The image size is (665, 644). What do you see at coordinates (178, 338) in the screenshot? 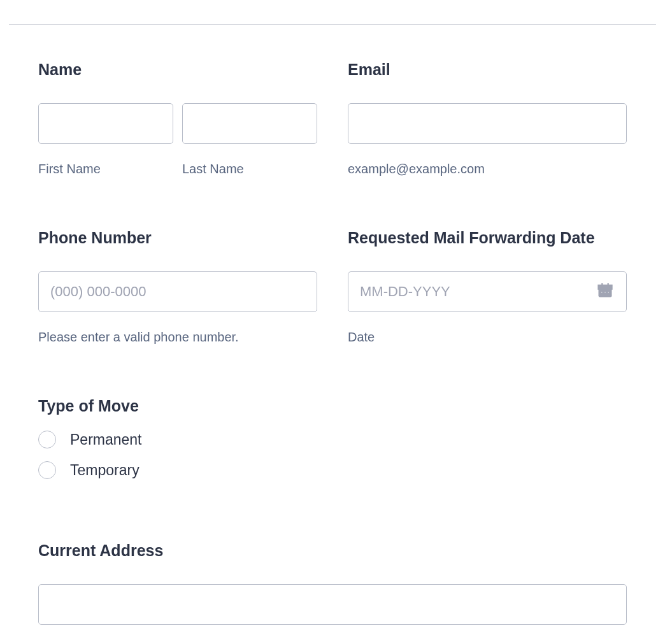
I see `phone-sublabel: Please enter a valid phone number.` at bounding box center [178, 338].